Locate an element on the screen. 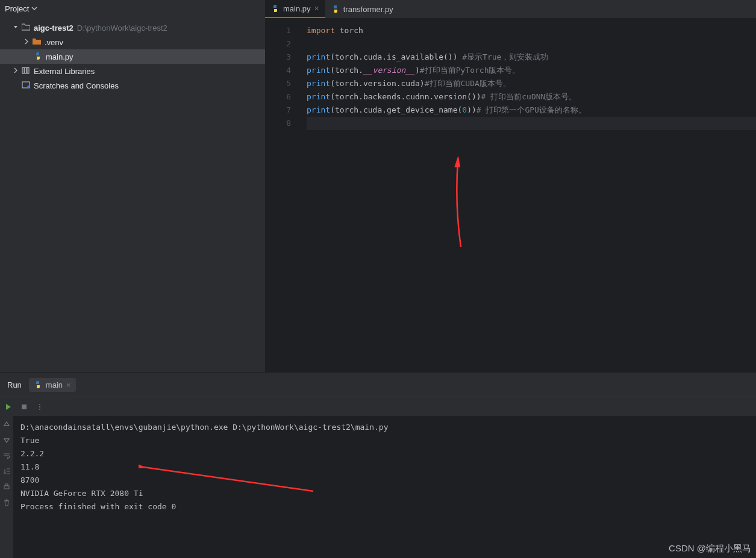 Image resolution: width=756 pixels, height=558 pixels. project-tree: aigc-trest2 D:\pythonWork\aigc-trest2 .v… is located at coordinates (133, 55).